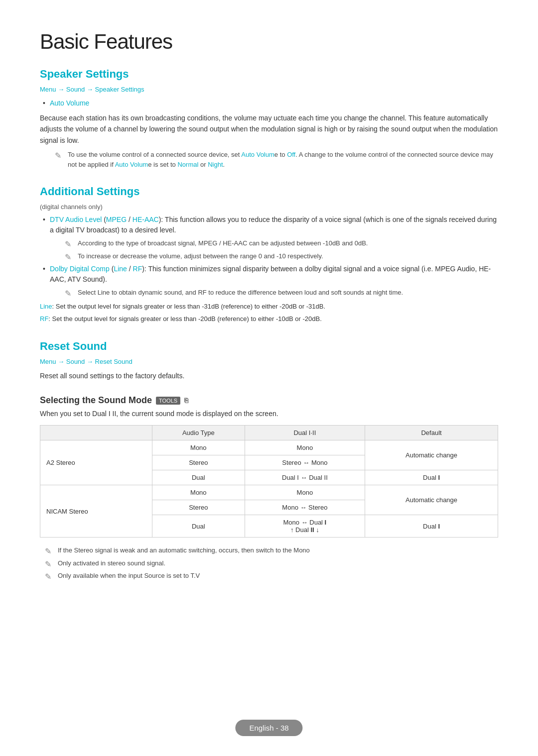 Image resolution: width=538 pixels, height=756 pixels. What do you see at coordinates (269, 376) in the screenshot?
I see `reset-sound-body: Reset all sound settings to the factory …` at bounding box center [269, 376].